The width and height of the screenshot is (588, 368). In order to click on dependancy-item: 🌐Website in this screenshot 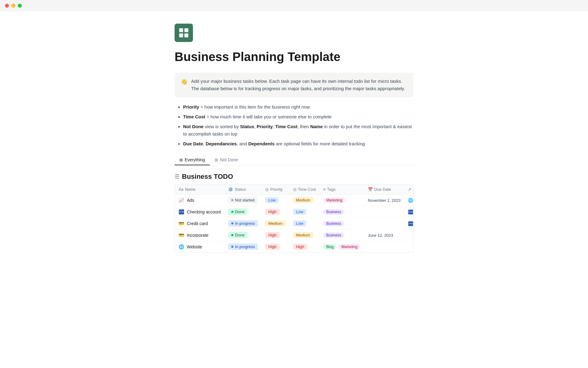, I will do `click(411, 200)`.